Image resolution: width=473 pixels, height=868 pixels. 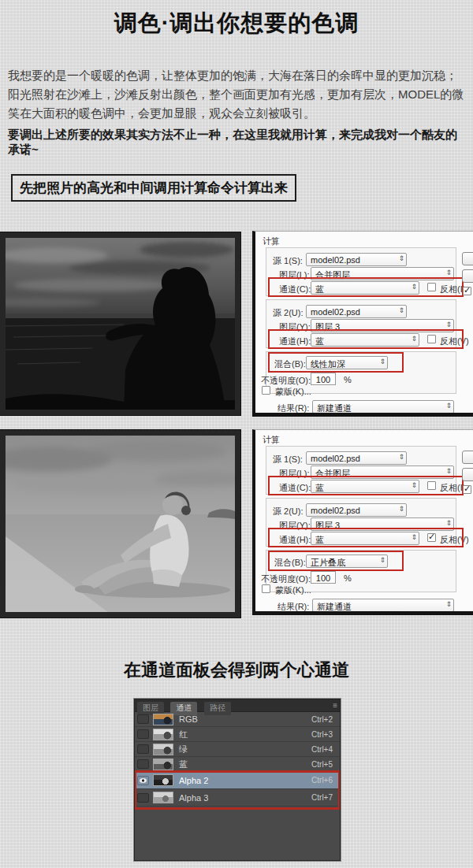 I want to click on channel-name: 红, so click(x=183, y=734).